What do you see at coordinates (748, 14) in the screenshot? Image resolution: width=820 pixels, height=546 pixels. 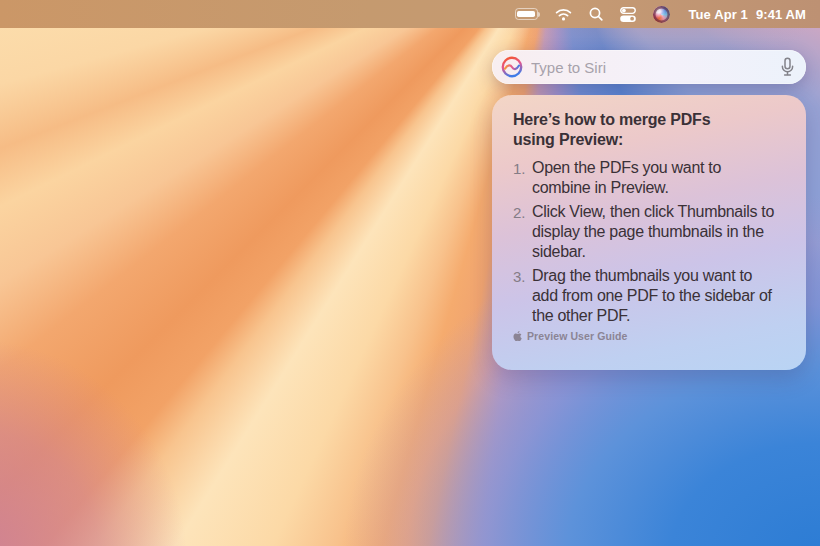 I see `menu-bar-clock: Tue Apr 1 9:41 AM` at bounding box center [748, 14].